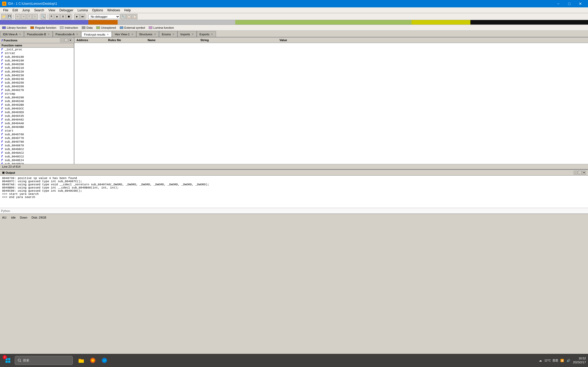 The height and width of the screenshot is (367, 588). I want to click on debugger-select: No debugger, so click(104, 17).